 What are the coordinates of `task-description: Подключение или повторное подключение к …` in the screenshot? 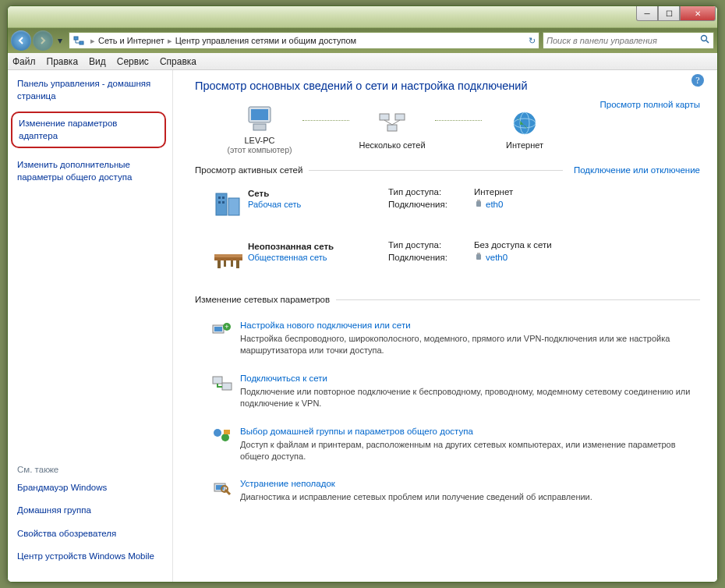 It's located at (470, 398).